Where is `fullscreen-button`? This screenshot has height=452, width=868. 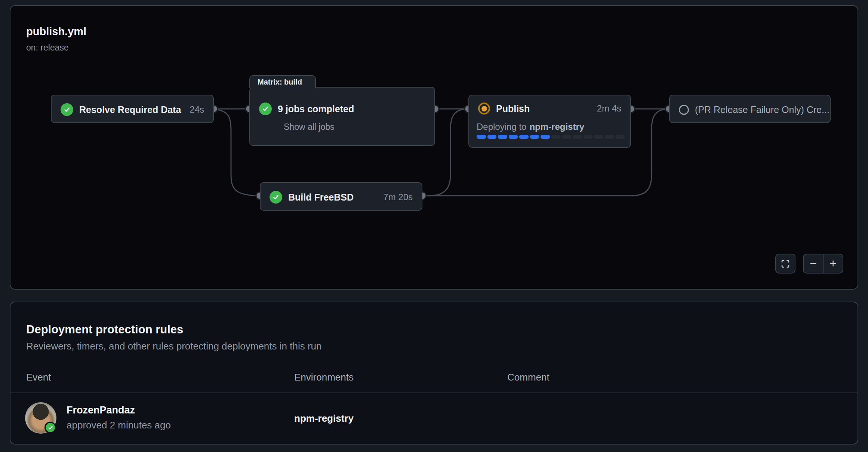
fullscreen-button is located at coordinates (785, 263).